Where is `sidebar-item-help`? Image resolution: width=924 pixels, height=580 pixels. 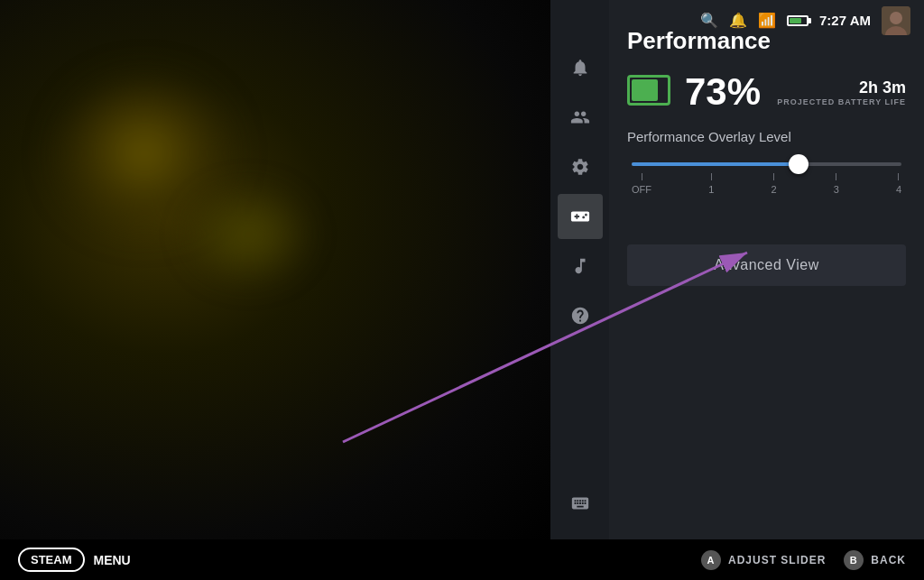 sidebar-item-help is located at coordinates (580, 316).